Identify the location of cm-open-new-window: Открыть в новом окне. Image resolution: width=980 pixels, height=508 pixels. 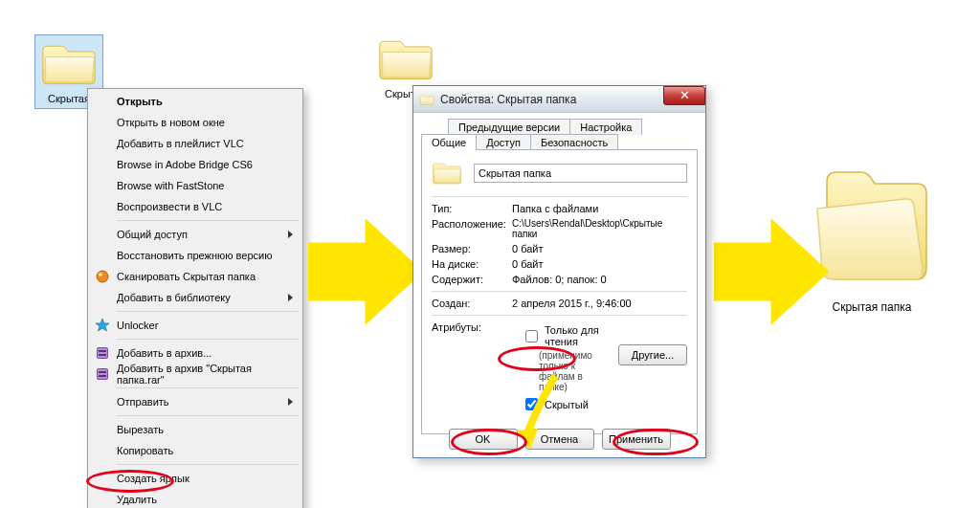
(195, 122).